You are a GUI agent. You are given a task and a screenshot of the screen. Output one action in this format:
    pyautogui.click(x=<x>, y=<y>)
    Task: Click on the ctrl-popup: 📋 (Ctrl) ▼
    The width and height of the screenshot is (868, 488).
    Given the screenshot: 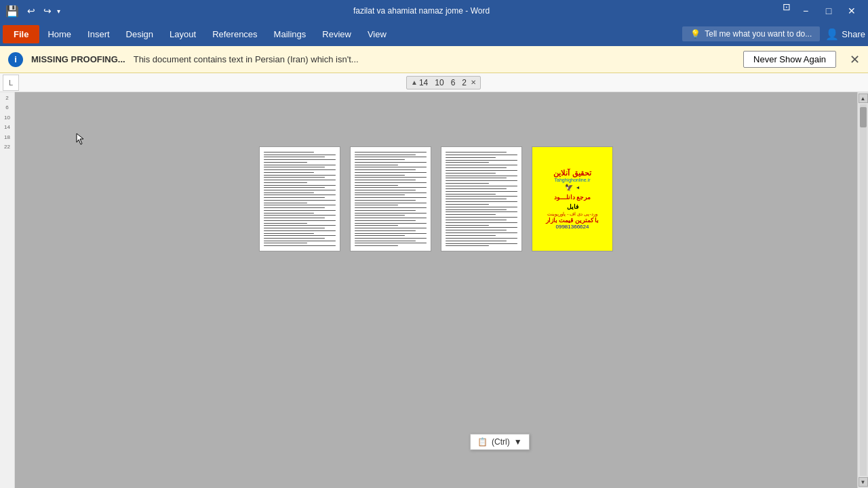 What is the action you would take?
    pyautogui.click(x=500, y=442)
    